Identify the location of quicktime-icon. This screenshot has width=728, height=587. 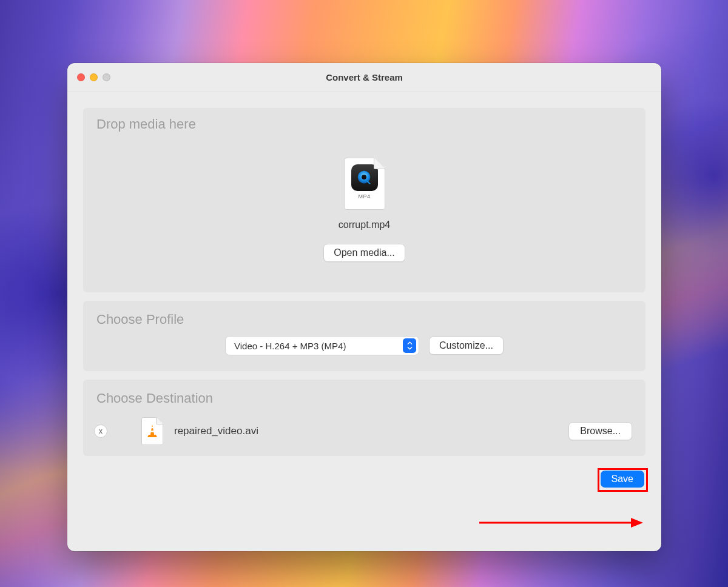
(365, 178).